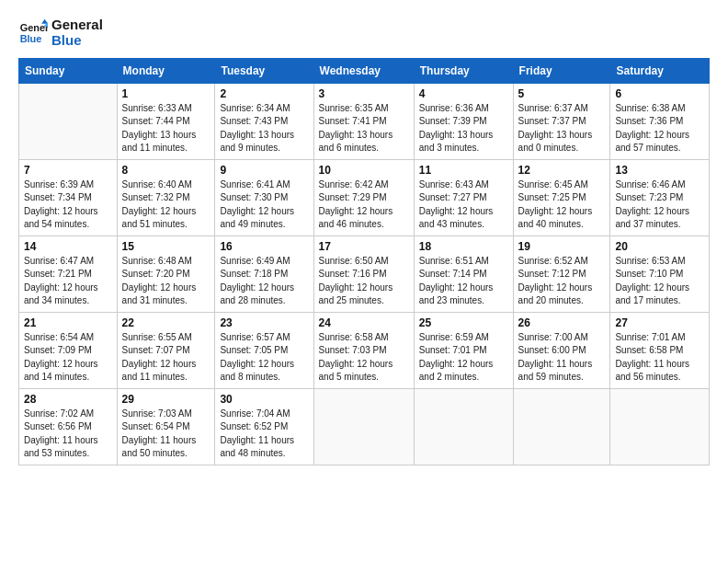 This screenshot has height=563, width=728. What do you see at coordinates (77, 40) in the screenshot?
I see `logo-text-line2: Blue` at bounding box center [77, 40].